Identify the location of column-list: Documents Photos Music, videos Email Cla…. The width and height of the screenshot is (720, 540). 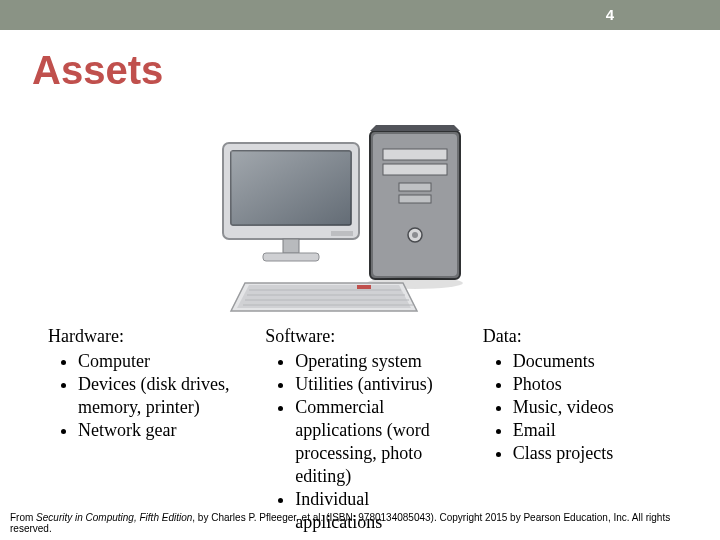
(578, 408).